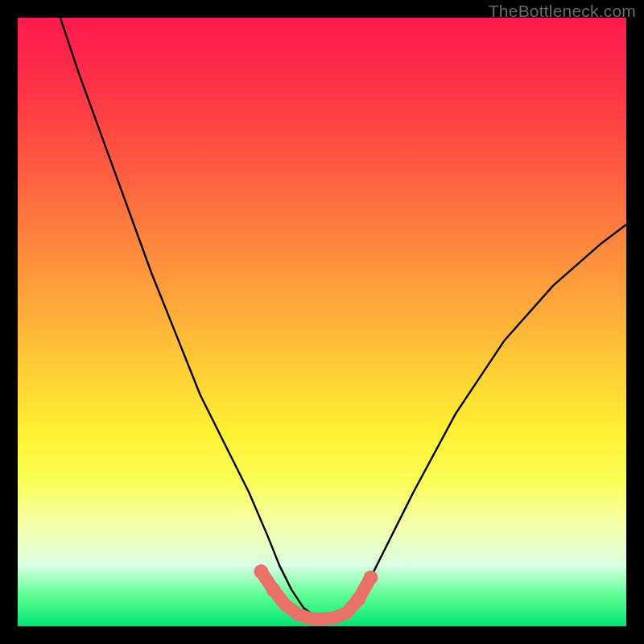 Image resolution: width=644 pixels, height=644 pixels. What do you see at coordinates (562, 11) in the screenshot?
I see `watermark-text: TheBottleneck.com` at bounding box center [562, 11].